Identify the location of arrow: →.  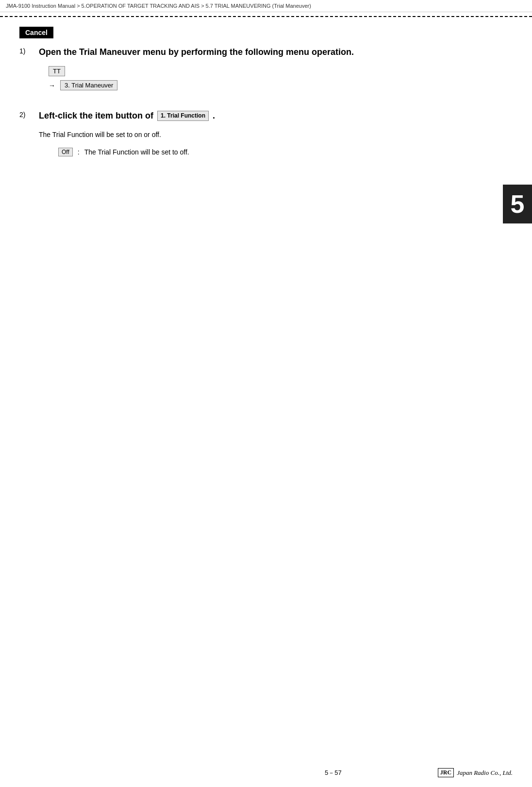
(52, 86).